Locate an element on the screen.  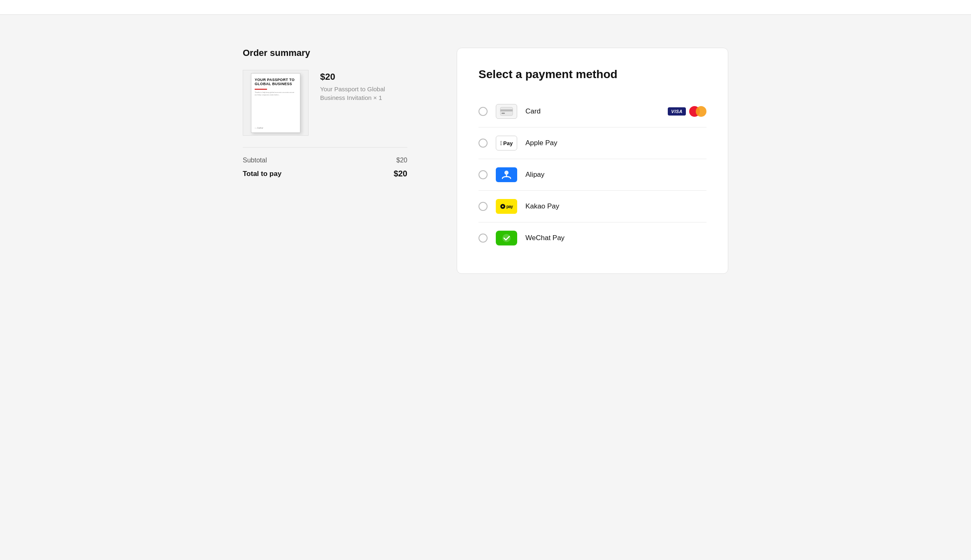
order-summary: Order summary YOUR PASSPORT TO GLOBAL BU… is located at coordinates (325, 114).